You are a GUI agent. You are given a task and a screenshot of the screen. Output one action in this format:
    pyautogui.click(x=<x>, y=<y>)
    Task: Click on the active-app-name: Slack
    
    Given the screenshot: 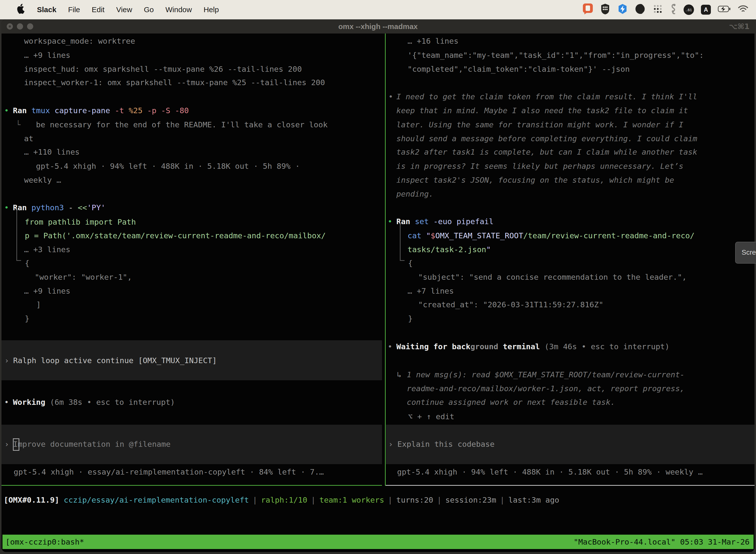 What is the action you would take?
    pyautogui.click(x=47, y=9)
    